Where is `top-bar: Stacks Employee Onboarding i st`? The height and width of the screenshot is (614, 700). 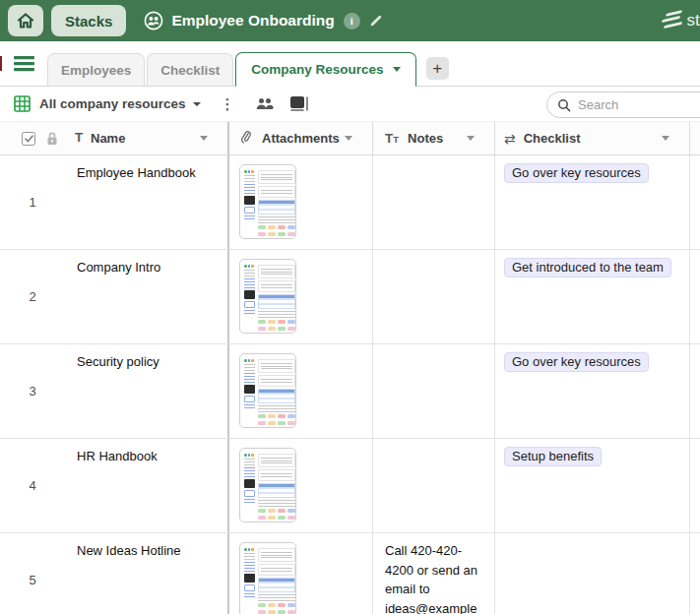
top-bar: Stacks Employee Onboarding i st is located at coordinates (350, 21).